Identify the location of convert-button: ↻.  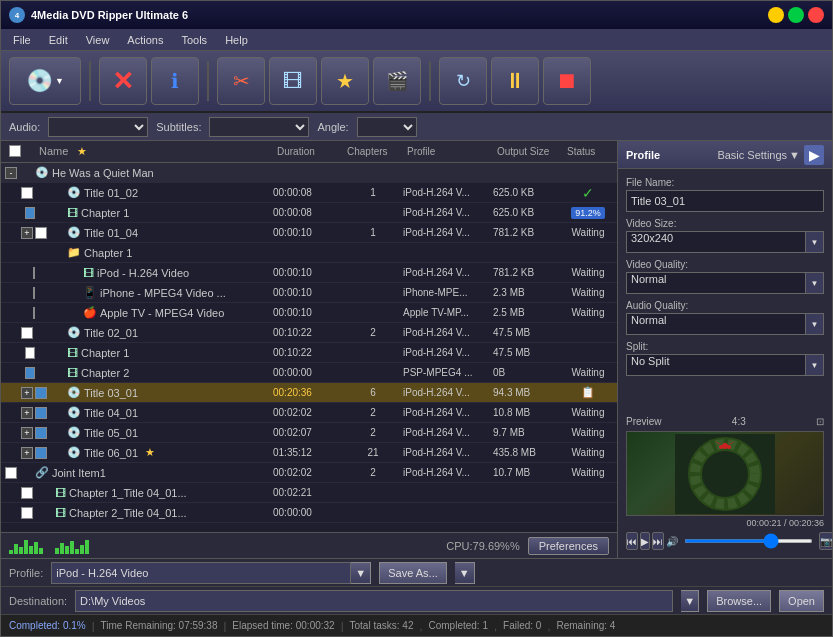
(463, 81).